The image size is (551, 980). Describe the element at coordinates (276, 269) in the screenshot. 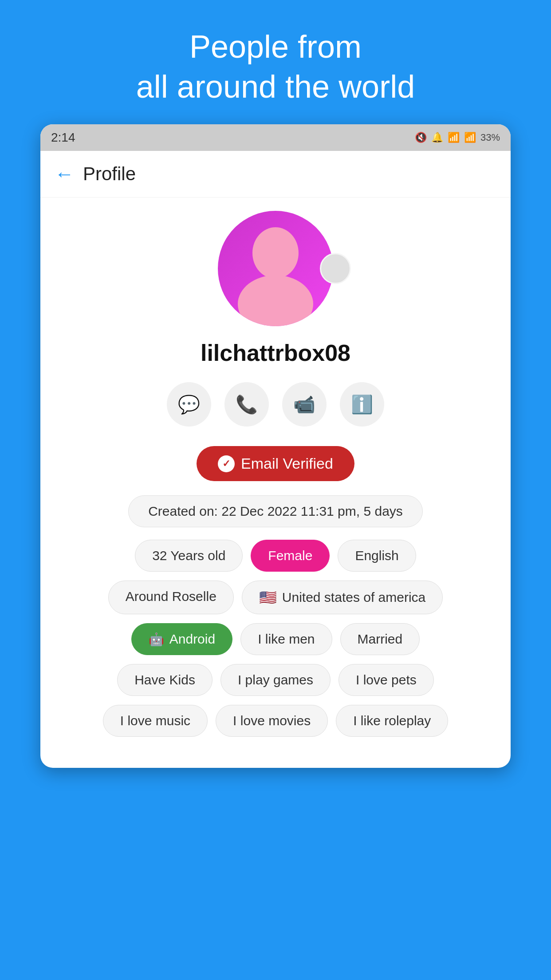

I see `avatar-container` at that location.